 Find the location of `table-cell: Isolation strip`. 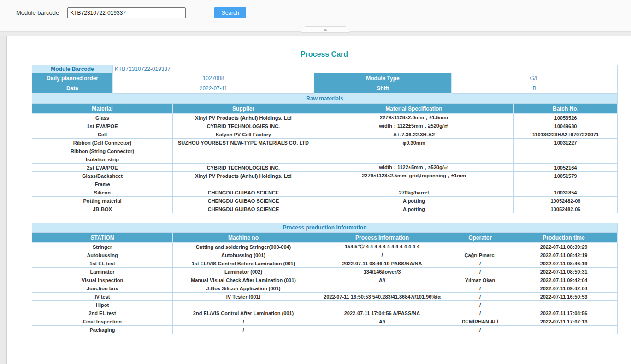

table-cell: Isolation strip is located at coordinates (102, 159).